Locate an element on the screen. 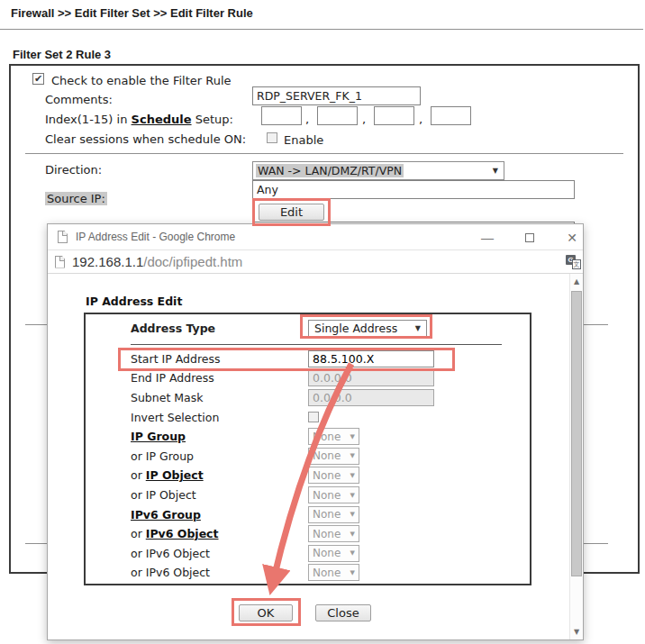  or-ipv6-object-row-2: or IPv6 Object None▼ is located at coordinates (308, 573).